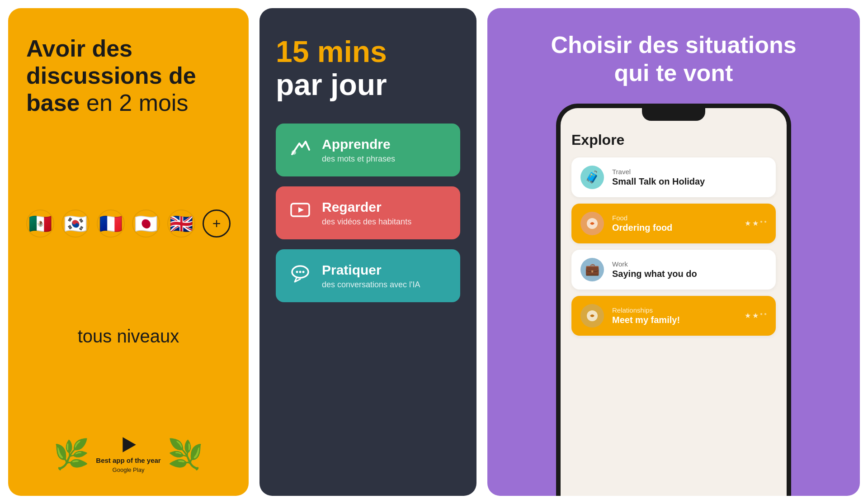 The image size is (868, 504). Describe the element at coordinates (185, 454) in the screenshot. I see `laurel-right-icon: 🌿` at that location.